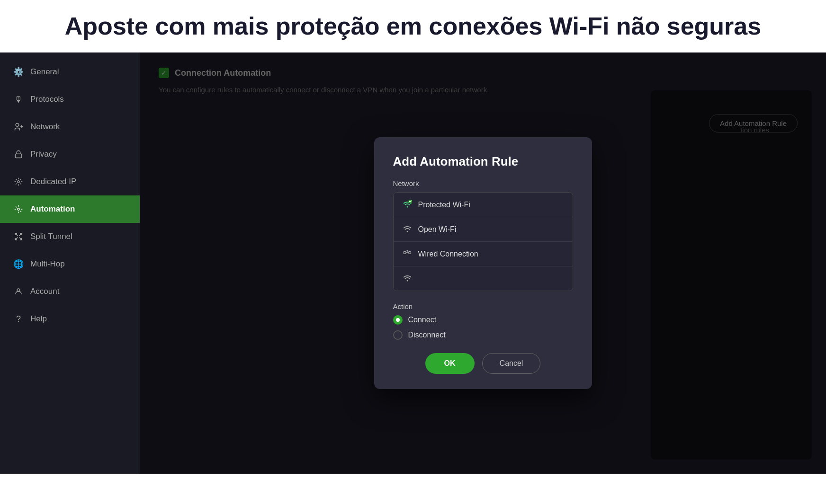 Image resolution: width=826 pixels, height=504 pixels. What do you see at coordinates (53, 182) in the screenshot?
I see `sidebar-label-dedicated-ip: Dedicated IP` at bounding box center [53, 182].